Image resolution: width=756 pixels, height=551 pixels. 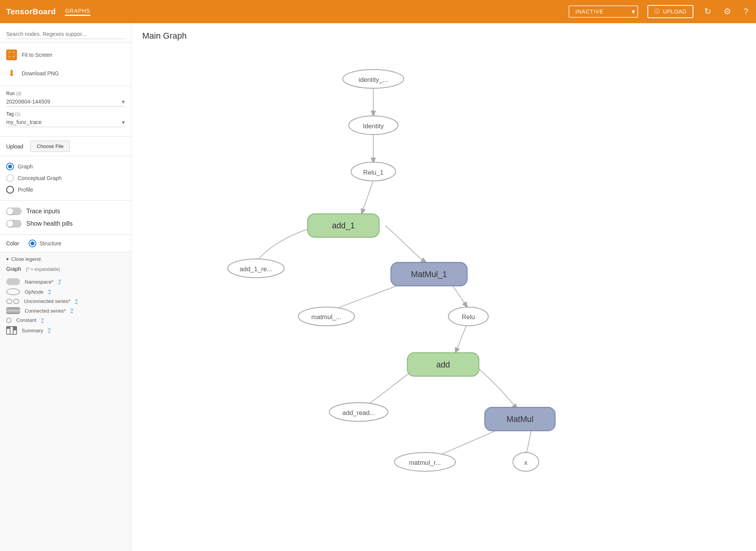 What do you see at coordinates (66, 301) in the screenshot?
I see `legend-unconnected-item: Unconnected series* ?` at bounding box center [66, 301].